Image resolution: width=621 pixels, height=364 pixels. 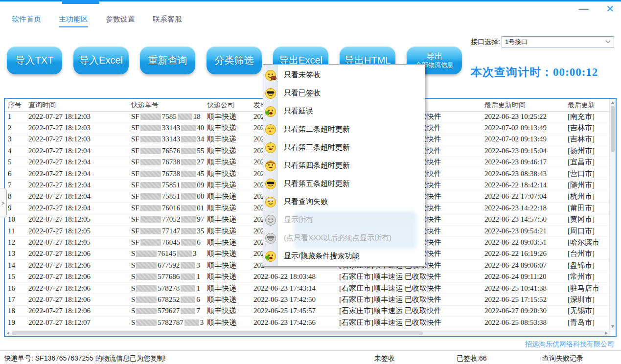 What do you see at coordinates (120, 21) in the screenshot?
I see `nav-tab-2: 参数设置` at bounding box center [120, 21].